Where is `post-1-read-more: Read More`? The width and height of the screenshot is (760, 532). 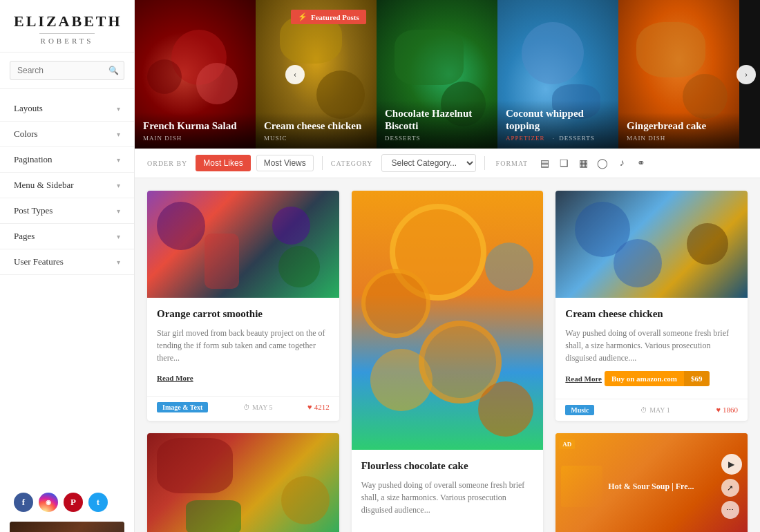 post-1-read-more: Read More is located at coordinates (175, 378).